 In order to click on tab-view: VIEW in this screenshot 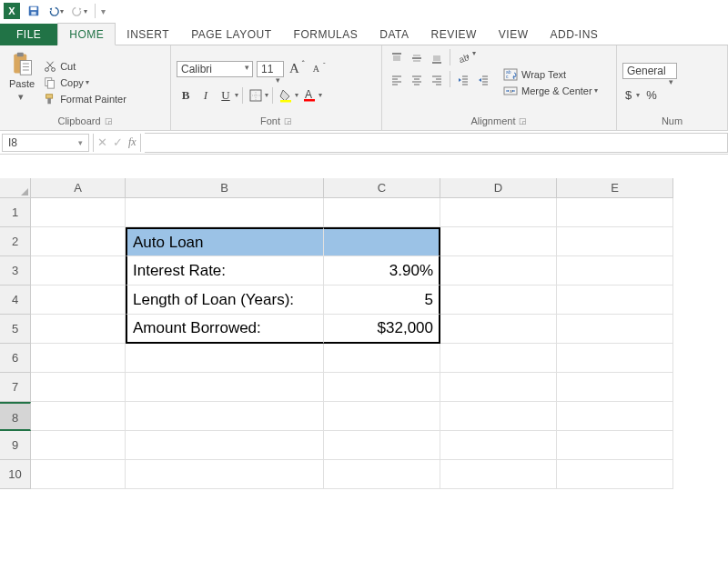, I will do `click(513, 35)`.